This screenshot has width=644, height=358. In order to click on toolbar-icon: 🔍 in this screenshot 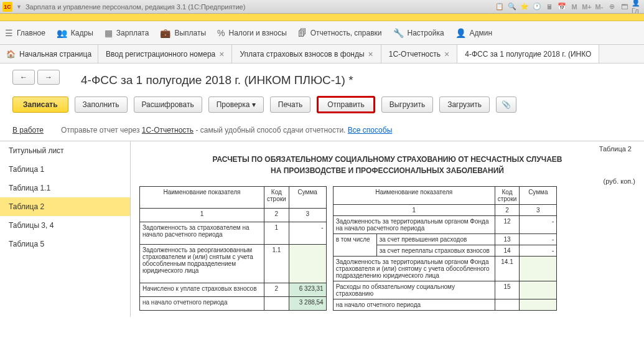, I will do `click(512, 7)`.